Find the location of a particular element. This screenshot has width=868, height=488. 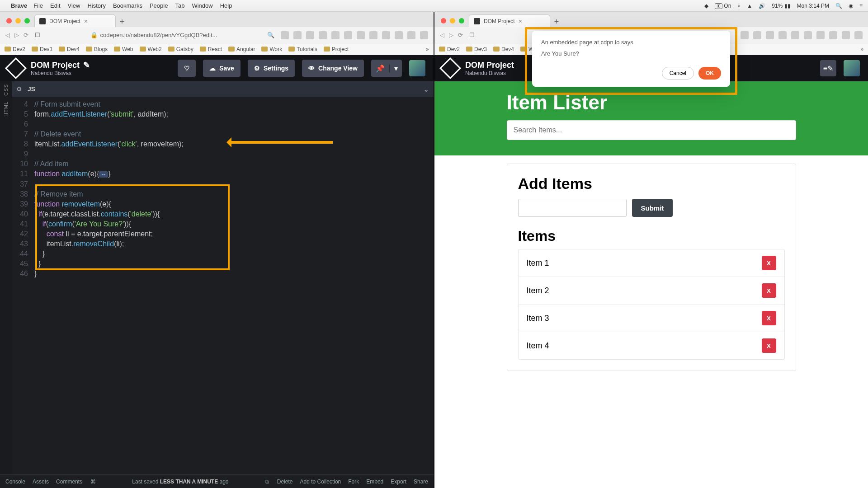

volume-icon: 🔊 is located at coordinates (762, 6).